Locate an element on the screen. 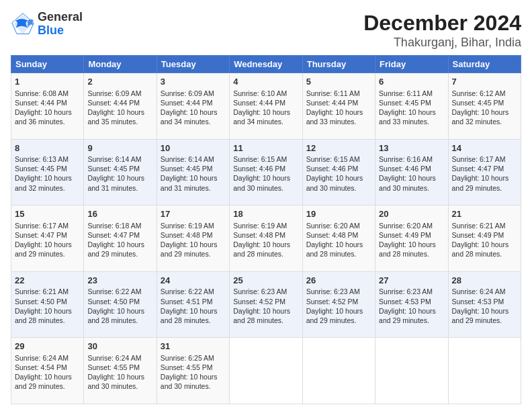  day-26: 26 Sunrise: 6:23 AM Sunset: 4:52 PM Dayl… is located at coordinates (339, 305).